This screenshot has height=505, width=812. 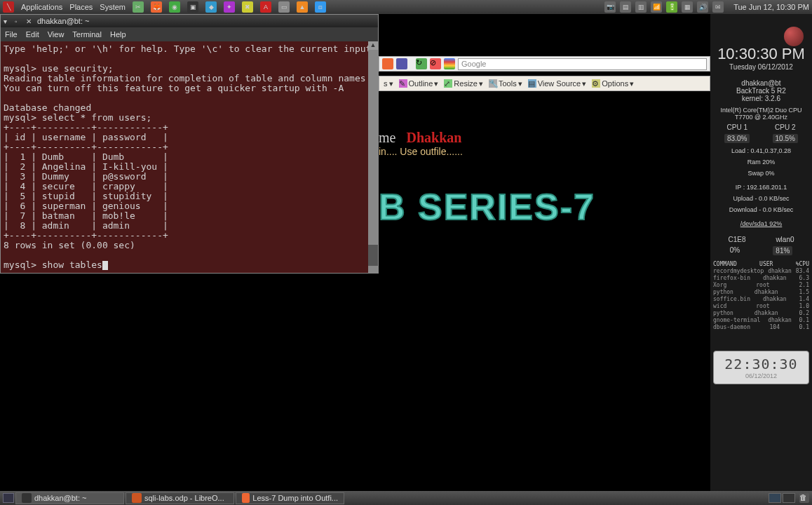 What do you see at coordinates (735, 251) in the screenshot?
I see `iface1-pct: 0%` at bounding box center [735, 251].